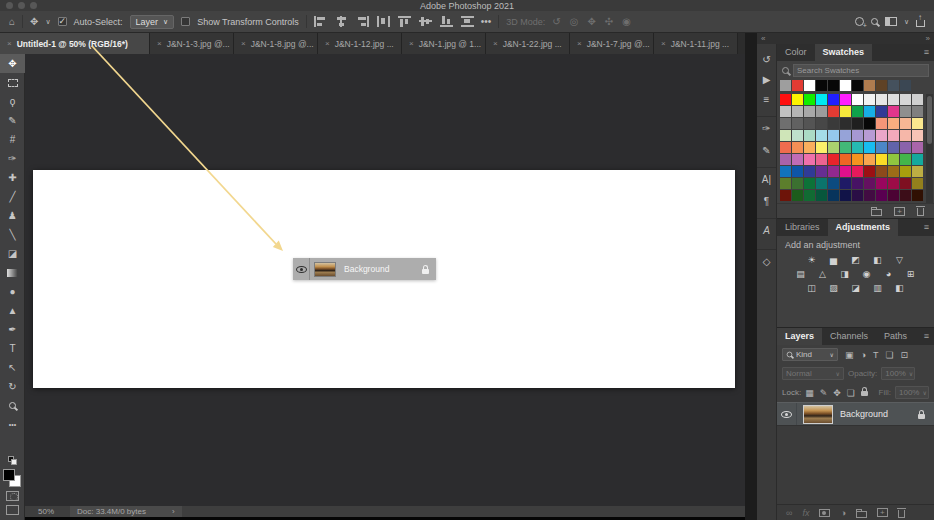 This screenshot has height=520, width=934. Describe the element at coordinates (787, 414) in the screenshot. I see `layer-visibility-toggle` at that location.